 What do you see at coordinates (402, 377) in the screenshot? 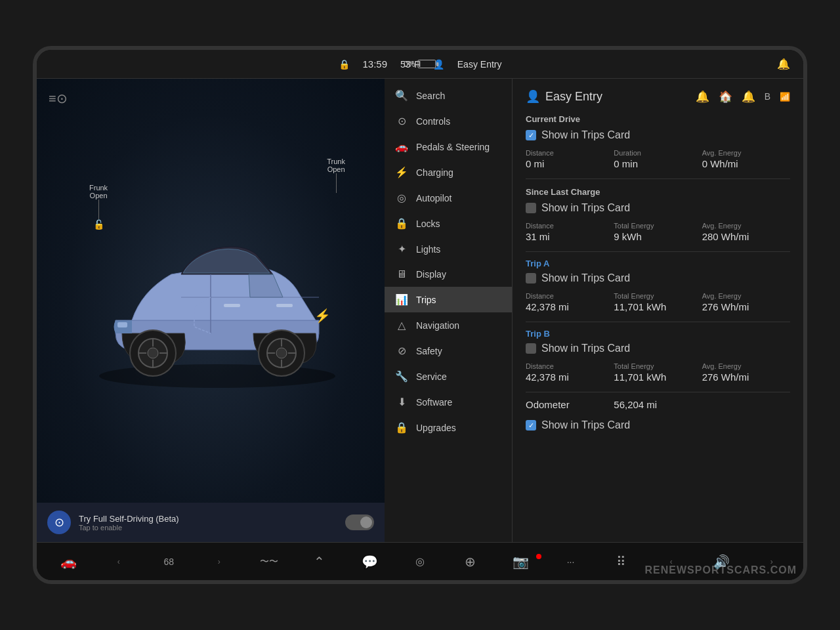
I see `service-icon: 🔧` at bounding box center [402, 377].